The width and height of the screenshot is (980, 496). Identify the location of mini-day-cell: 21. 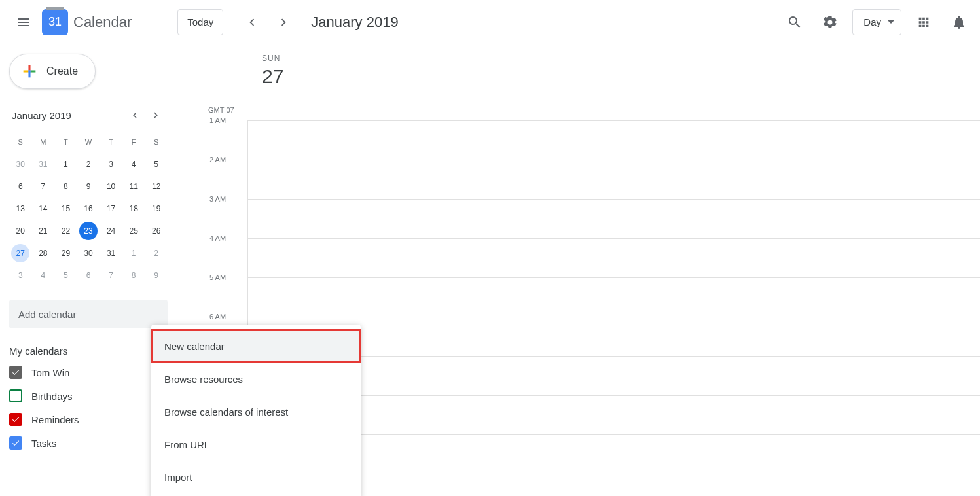
(43, 231).